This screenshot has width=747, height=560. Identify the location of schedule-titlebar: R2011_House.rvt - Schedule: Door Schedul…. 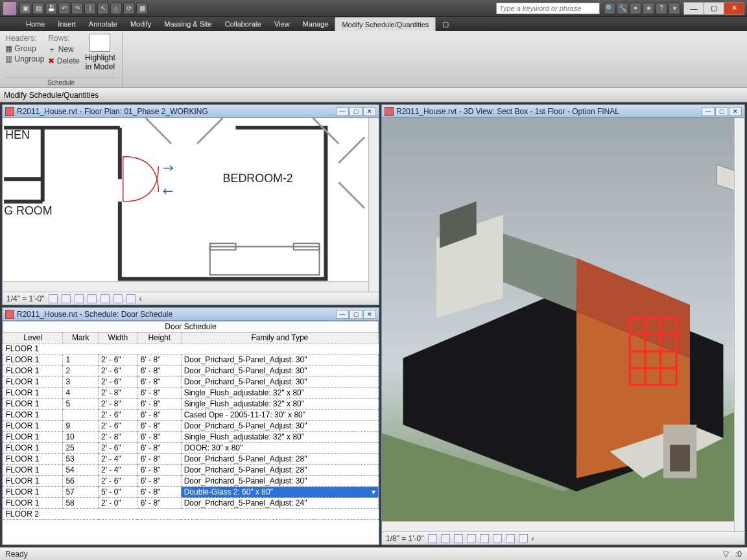
(191, 314).